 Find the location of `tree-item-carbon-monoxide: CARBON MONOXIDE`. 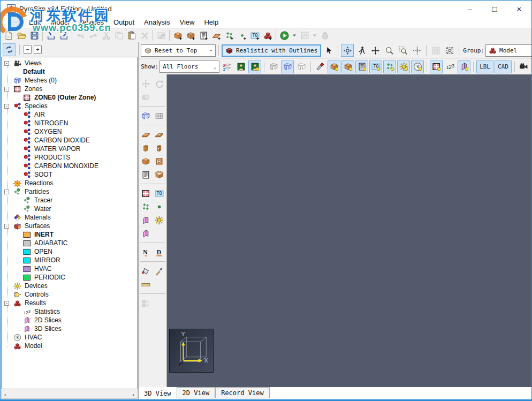

tree-item-carbon-monoxide: CARBON MONOXIDE is located at coordinates (70, 166).